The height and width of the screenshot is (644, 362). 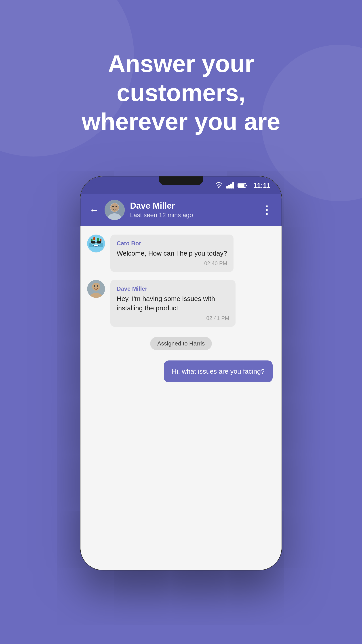 I want to click on bot-avatar, so click(x=96, y=244).